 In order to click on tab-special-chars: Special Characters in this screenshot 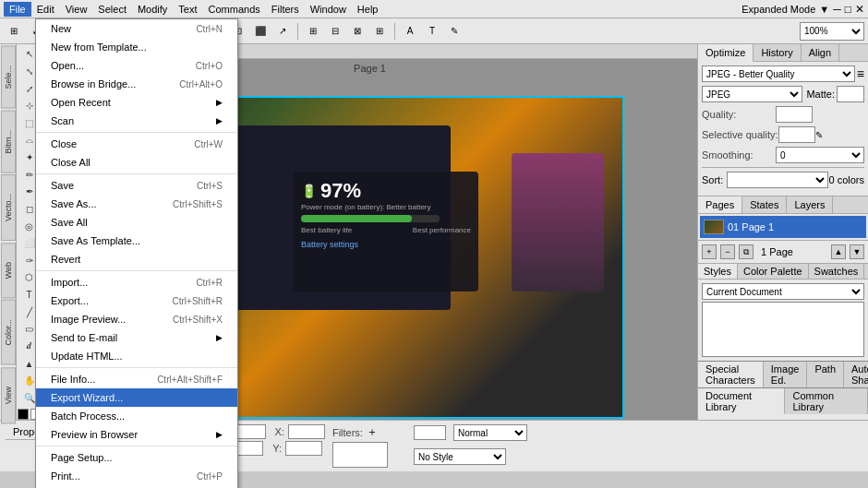, I will do `click(731, 375)`.